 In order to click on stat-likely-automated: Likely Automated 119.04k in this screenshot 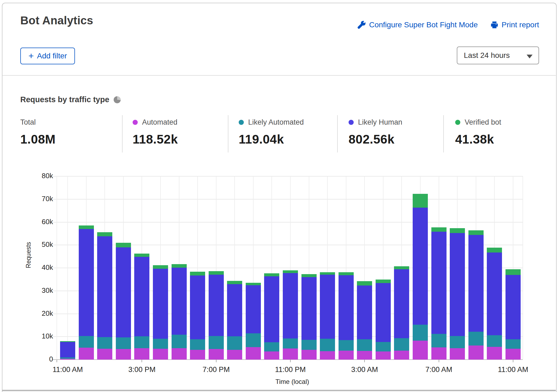, I will do `click(271, 135)`.